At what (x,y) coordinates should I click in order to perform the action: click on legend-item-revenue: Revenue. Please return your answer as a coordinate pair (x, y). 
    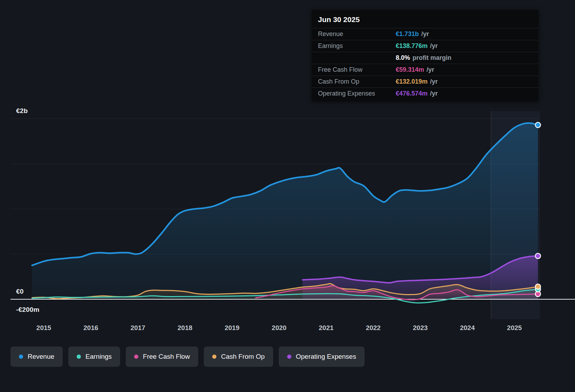
    Looking at the image, I should click on (36, 357).